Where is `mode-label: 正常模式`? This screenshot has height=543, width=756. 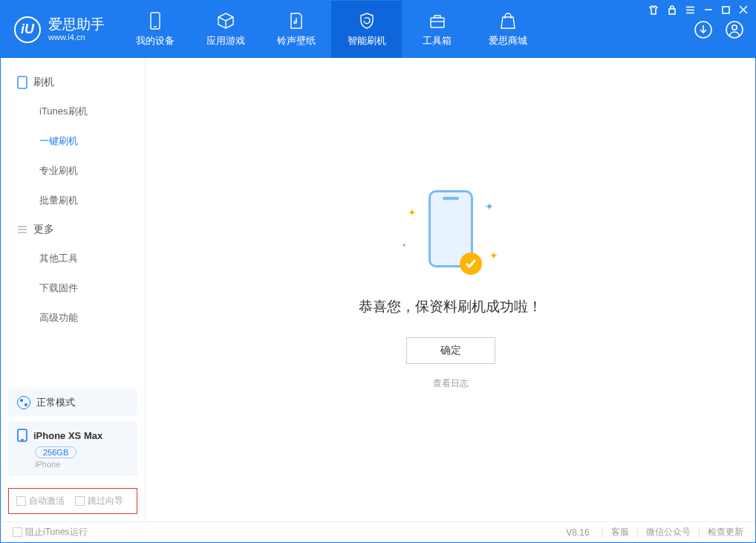
mode-label: 正常模式 is located at coordinates (56, 403).